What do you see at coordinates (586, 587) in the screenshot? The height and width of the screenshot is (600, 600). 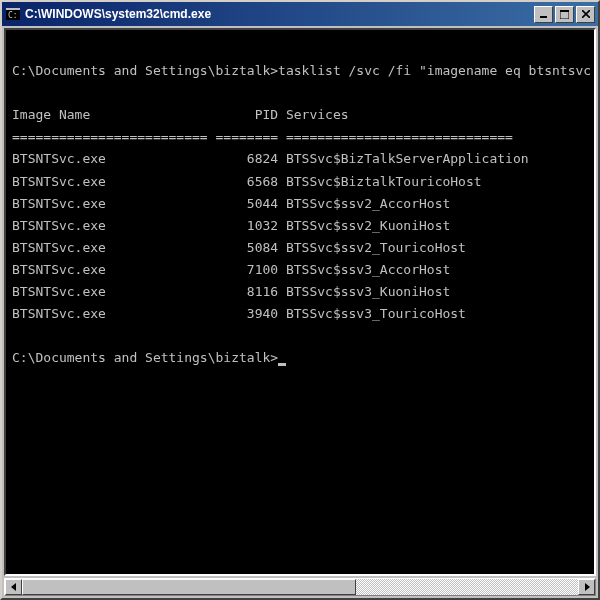 I see `scroll-right-button` at bounding box center [586, 587].